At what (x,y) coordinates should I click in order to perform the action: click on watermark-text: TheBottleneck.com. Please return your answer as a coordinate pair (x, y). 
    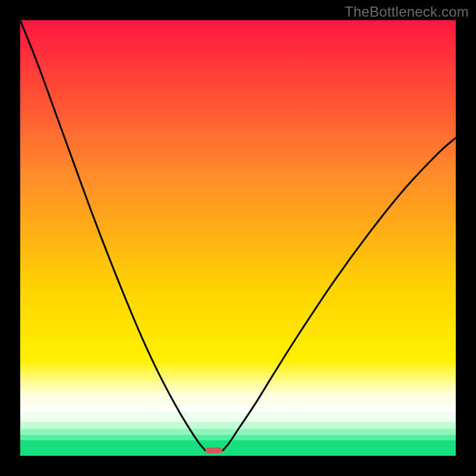
    Looking at the image, I should click on (407, 12).